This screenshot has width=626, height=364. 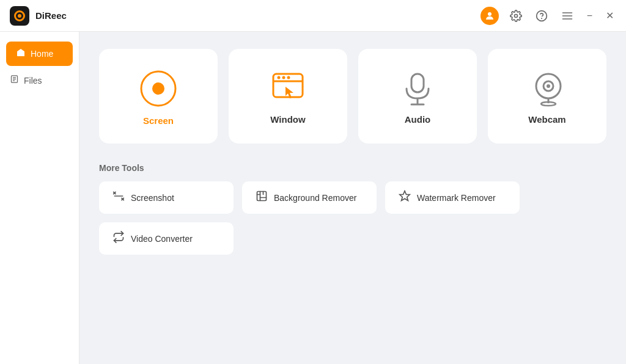 What do you see at coordinates (610, 16) in the screenshot?
I see `close-button: ✕` at bounding box center [610, 16].